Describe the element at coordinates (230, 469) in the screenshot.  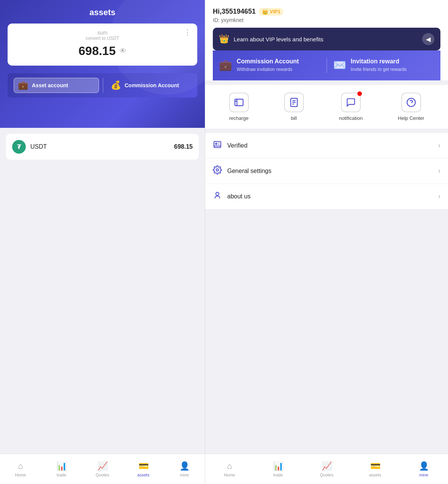
I see `right-nav-home: ⌂ Home` at that location.